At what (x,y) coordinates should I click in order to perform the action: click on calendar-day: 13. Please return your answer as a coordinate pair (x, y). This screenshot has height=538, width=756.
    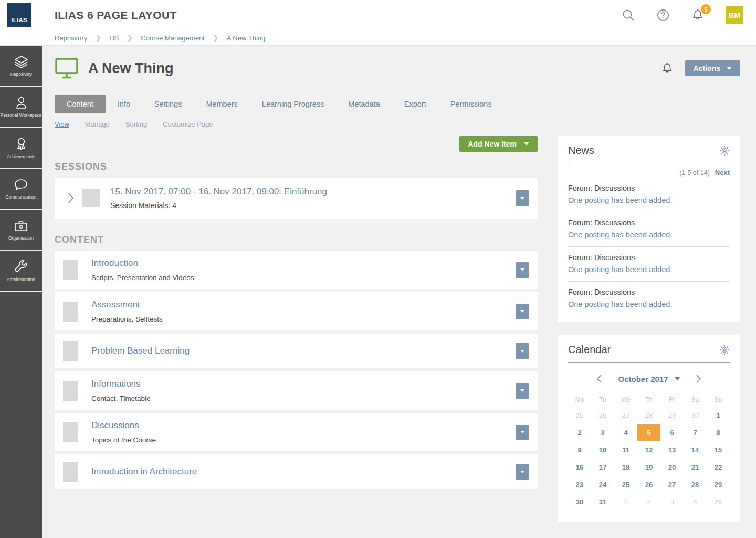
    Looking at the image, I should click on (672, 450).